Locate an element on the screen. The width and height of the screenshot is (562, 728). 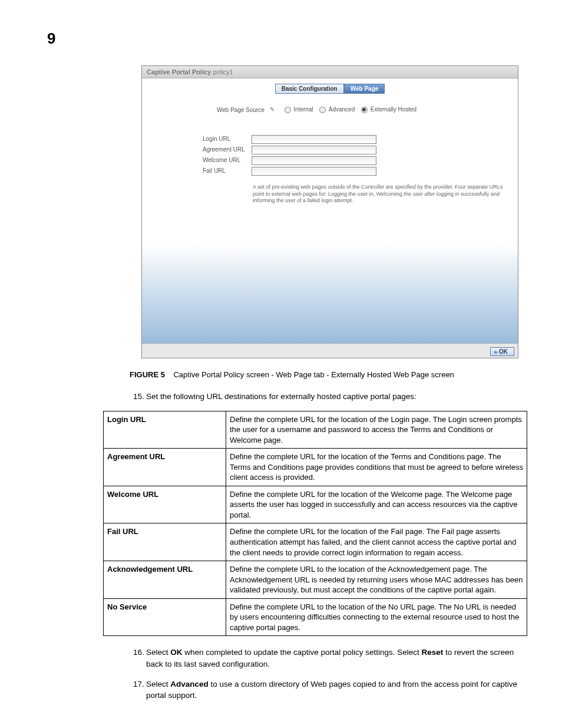
welcome-url-label: Welcome URL is located at coordinates (198, 160).